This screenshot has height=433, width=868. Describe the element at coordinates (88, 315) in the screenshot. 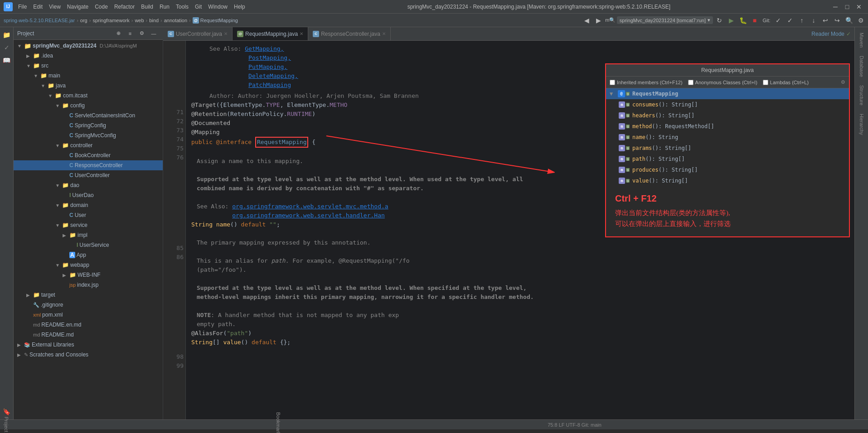

I see `tree-pom: xml pom.xml` at that location.